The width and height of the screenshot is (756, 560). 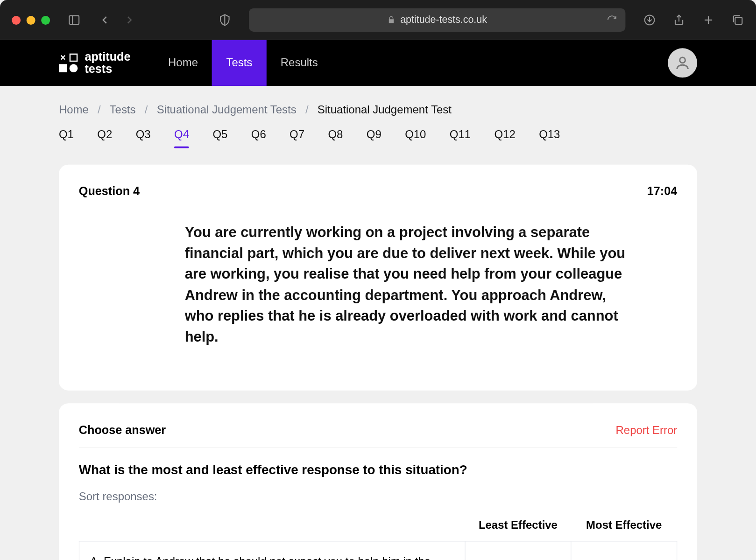 What do you see at coordinates (107, 69) in the screenshot?
I see `logo-line2: tests` at bounding box center [107, 69].